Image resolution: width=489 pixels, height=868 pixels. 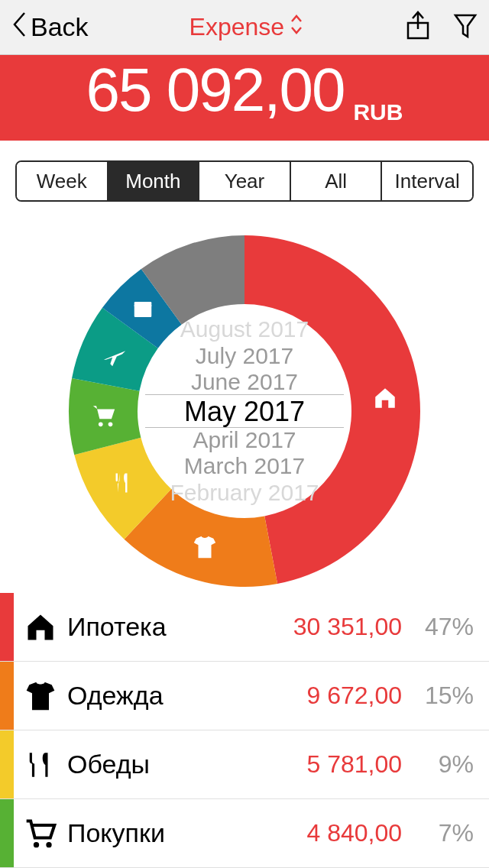 What do you see at coordinates (244, 330) in the screenshot?
I see `month-option: August 2017` at bounding box center [244, 330].